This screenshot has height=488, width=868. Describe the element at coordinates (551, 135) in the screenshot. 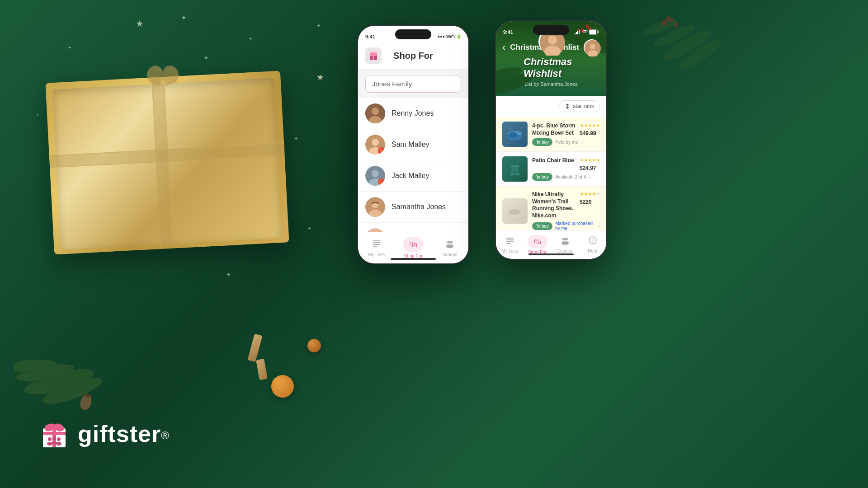

I see `product-item-0: 4-pc. Blue Storm Mixing Bowl Set ★★★★★ $…` at that location.